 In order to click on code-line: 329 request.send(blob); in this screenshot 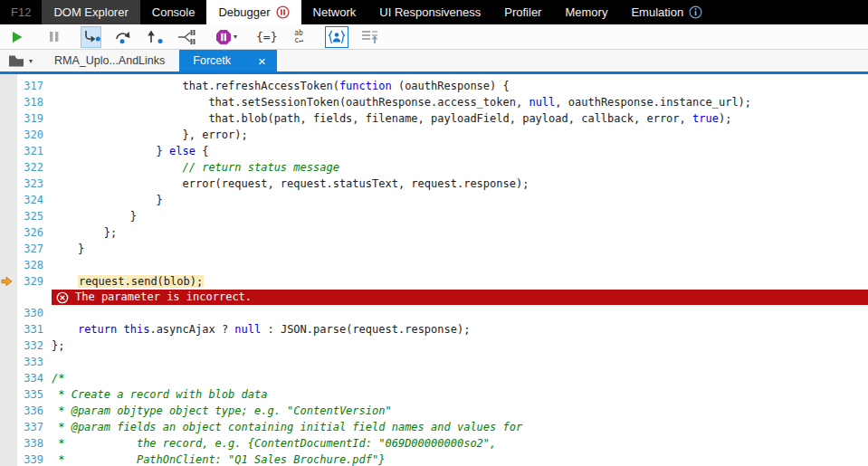, I will do `click(434, 281)`.